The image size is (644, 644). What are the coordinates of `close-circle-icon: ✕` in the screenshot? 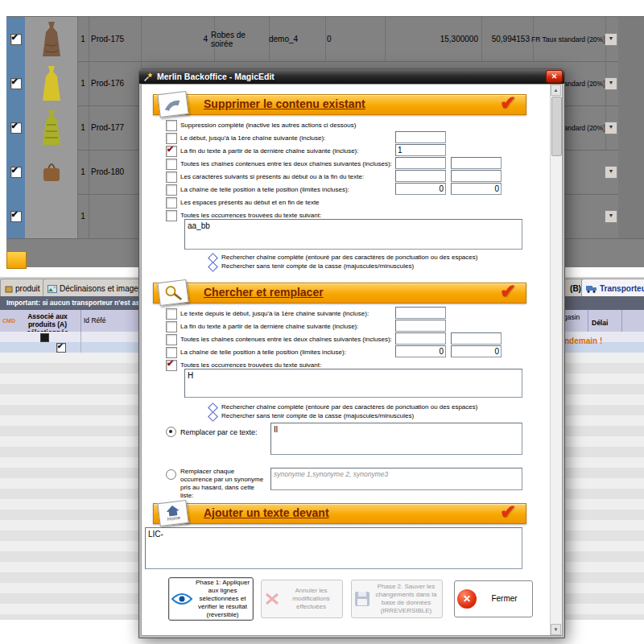 It's located at (467, 599).